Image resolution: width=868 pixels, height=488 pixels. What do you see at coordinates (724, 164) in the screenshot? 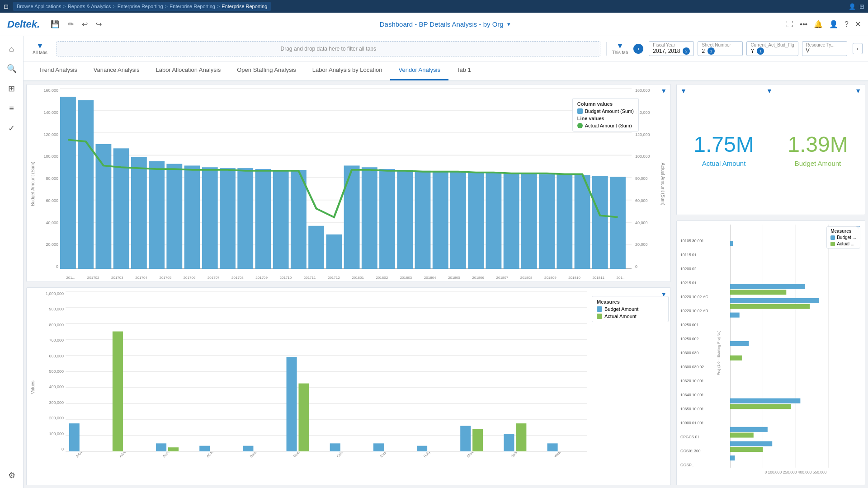
I see `kpi-actual-label: Actual Amount` at bounding box center [724, 164].